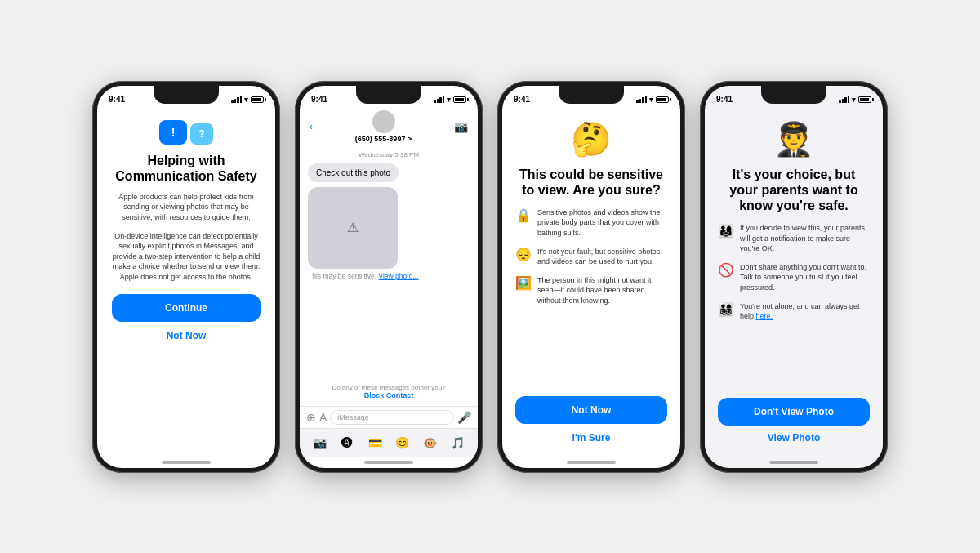 Image resolution: width=980 pixels, height=553 pixels. I want to click on parent-item-2-emoji: 🚫, so click(726, 270).